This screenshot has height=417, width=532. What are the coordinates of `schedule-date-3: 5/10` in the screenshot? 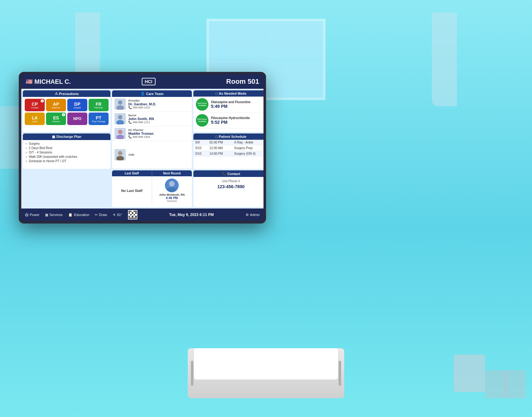 It's located at (200, 153).